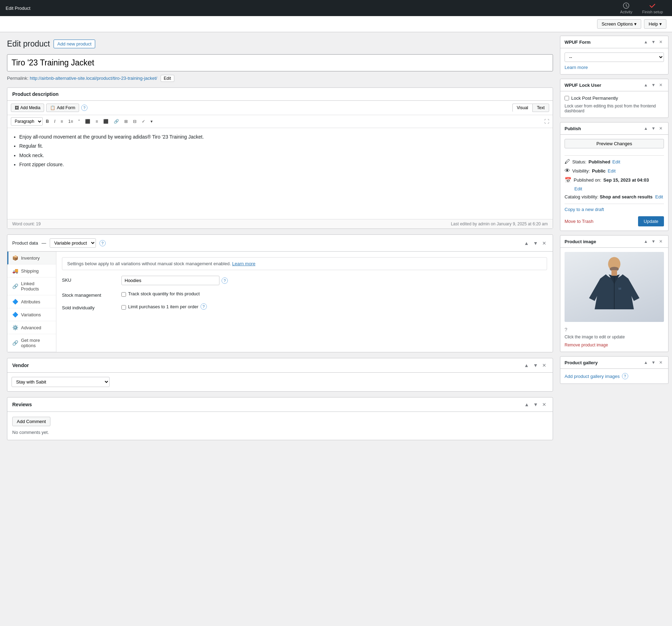 The image size is (672, 626). What do you see at coordinates (661, 85) in the screenshot?
I see `wpuf-lock-close-button: ✕` at bounding box center [661, 85].